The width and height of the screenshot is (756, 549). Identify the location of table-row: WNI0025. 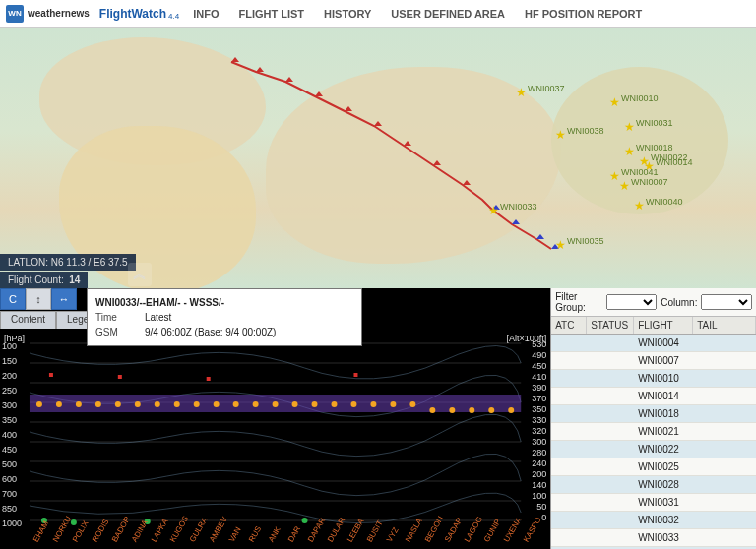
(654, 467).